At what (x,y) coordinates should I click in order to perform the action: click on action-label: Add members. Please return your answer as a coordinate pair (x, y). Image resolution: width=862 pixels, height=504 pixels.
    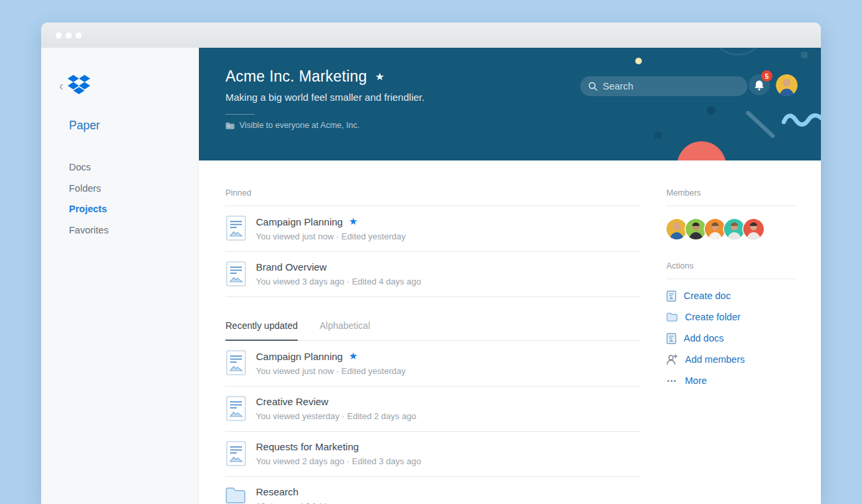
    Looking at the image, I should click on (715, 359).